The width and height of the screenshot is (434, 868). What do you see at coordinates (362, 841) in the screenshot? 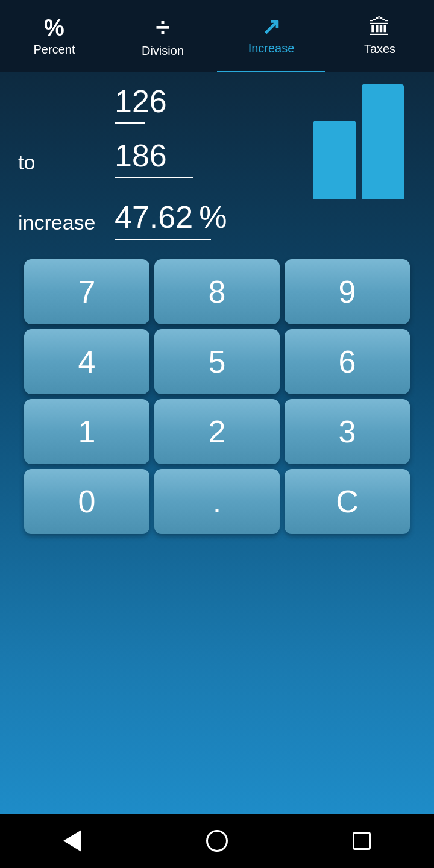
I see `recents-icon` at bounding box center [362, 841].